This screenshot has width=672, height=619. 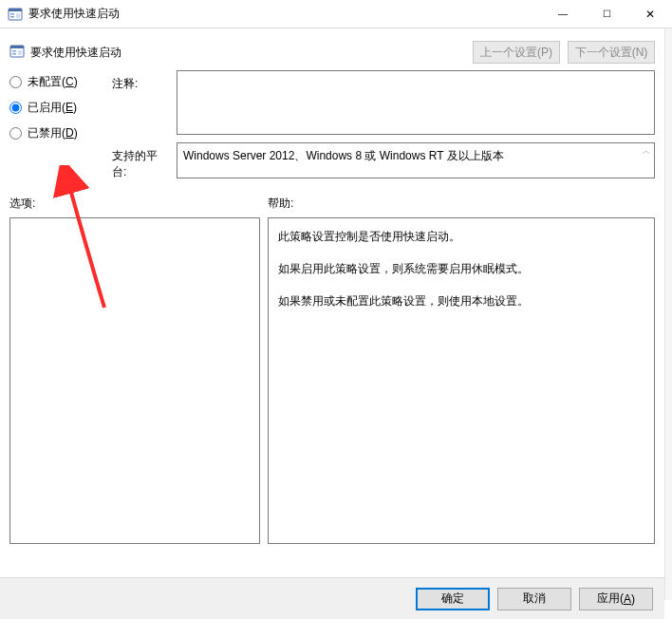 I want to click on maximize-button: ☐, so click(x=607, y=13).